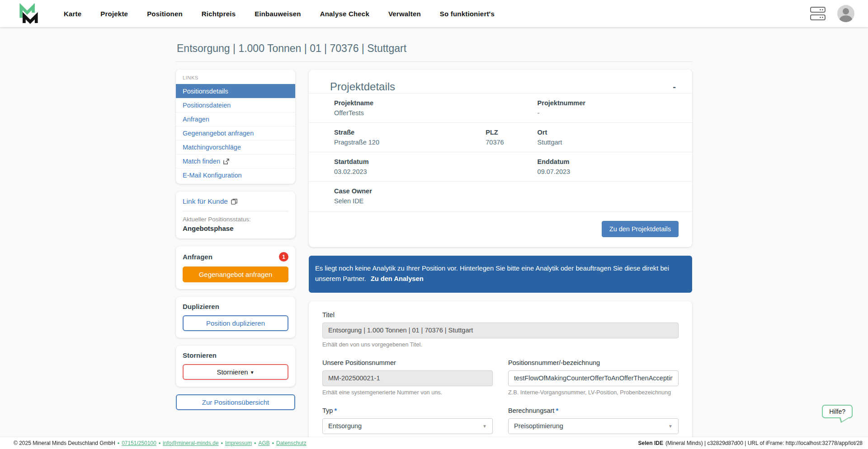 This screenshot has height=449, width=868. Describe the element at coordinates (408, 411) in the screenshot. I see `typ-label: Typ*` at that location.